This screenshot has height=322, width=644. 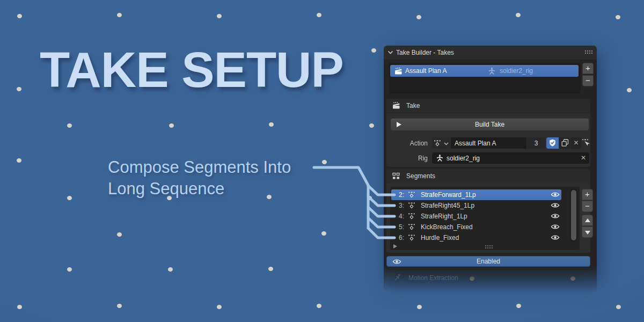 I want to click on rig-field: soldier2_rig ✕, so click(x=511, y=158).